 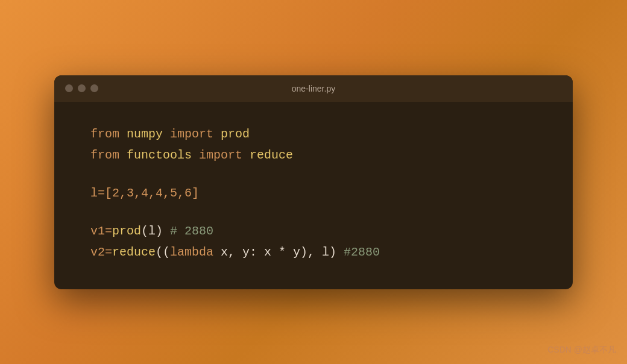 I want to click on code-line-1: from numpy import prod, so click(x=314, y=134).